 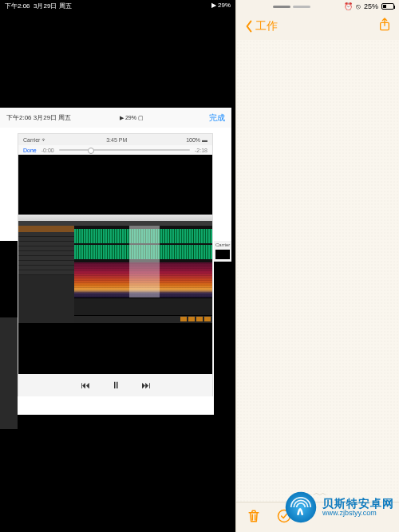 I want to click on alarm-icon: ⏰, so click(x=348, y=6).